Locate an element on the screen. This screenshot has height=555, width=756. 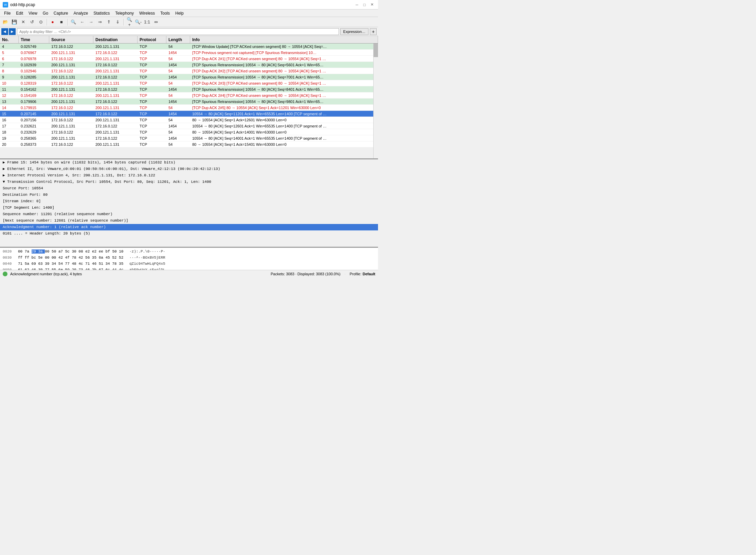
table-cell: 0.076978 is located at coordinates (34, 58).